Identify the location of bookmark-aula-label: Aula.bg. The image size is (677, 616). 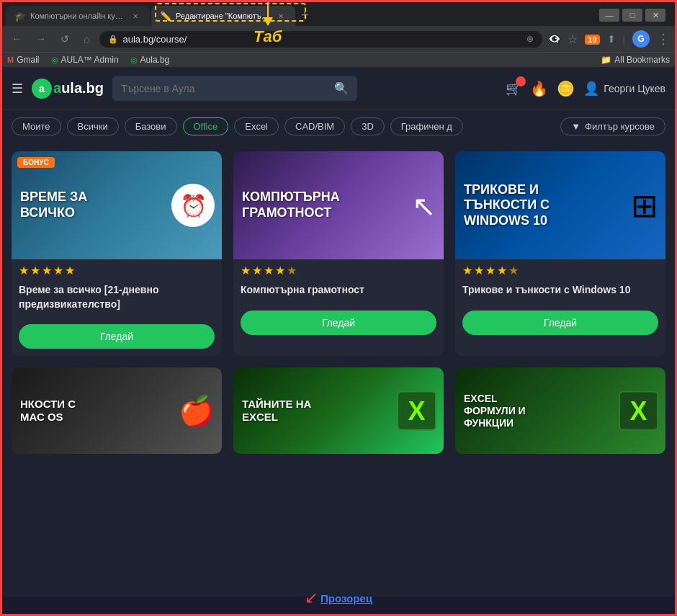
(156, 60).